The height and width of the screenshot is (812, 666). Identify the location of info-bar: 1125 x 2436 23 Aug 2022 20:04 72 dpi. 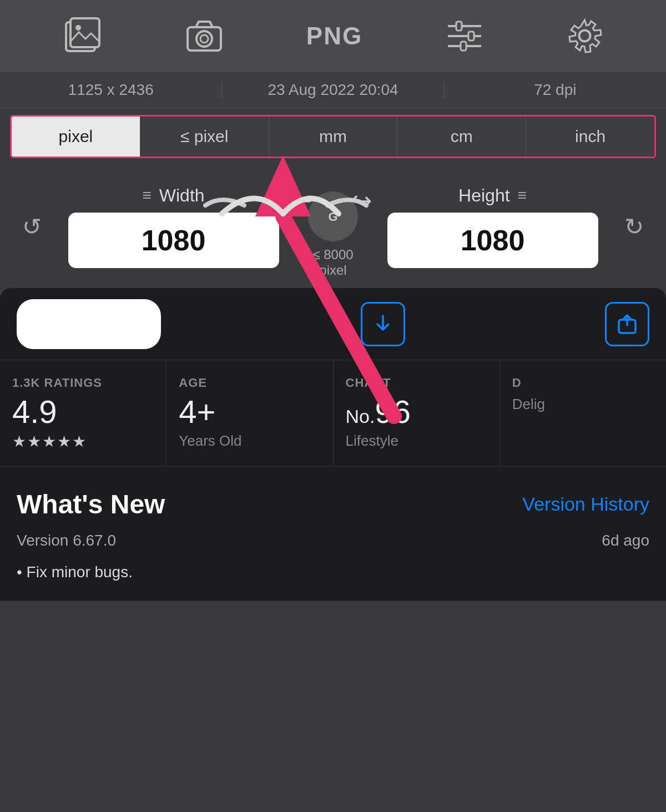
(333, 90).